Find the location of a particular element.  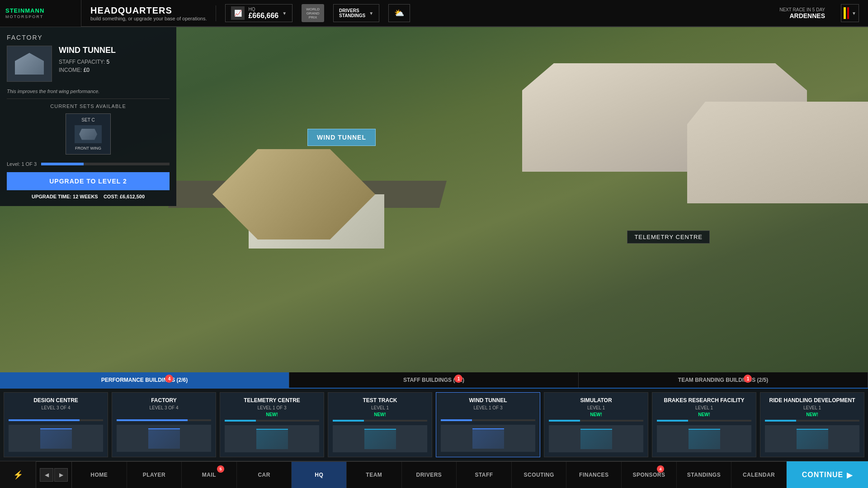

wind-tunnel-map-label: WIND TUNNEL is located at coordinates (342, 137).